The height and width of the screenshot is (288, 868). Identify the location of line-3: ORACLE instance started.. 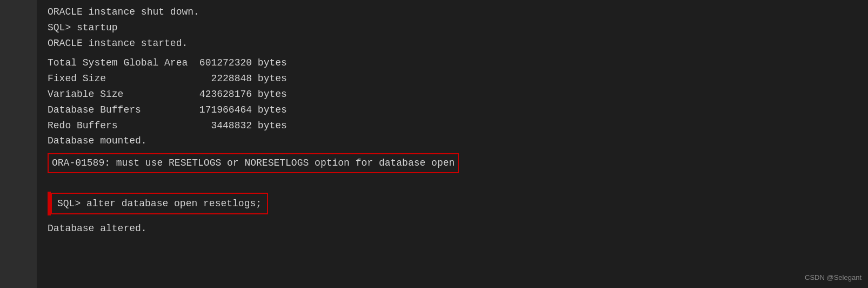
(452, 43).